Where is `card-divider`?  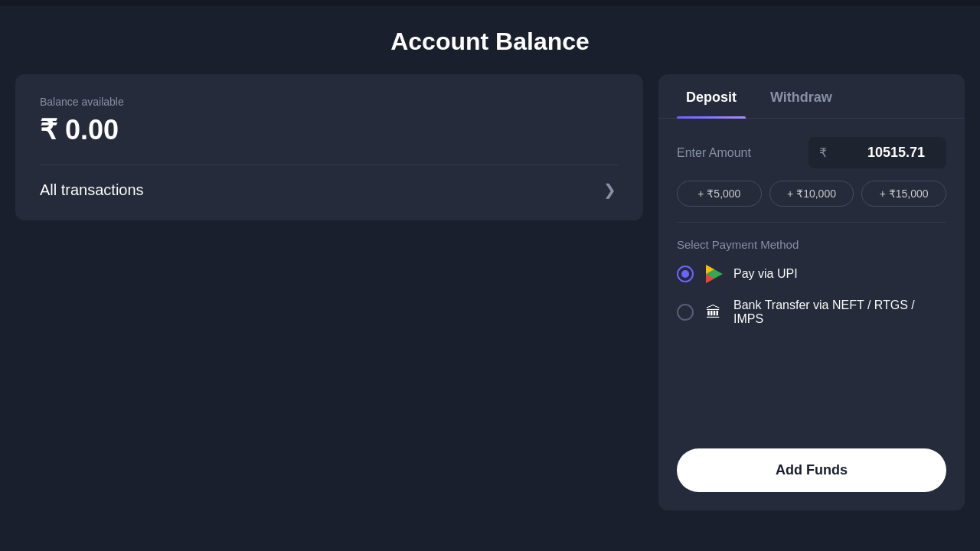
card-divider is located at coordinates (329, 165).